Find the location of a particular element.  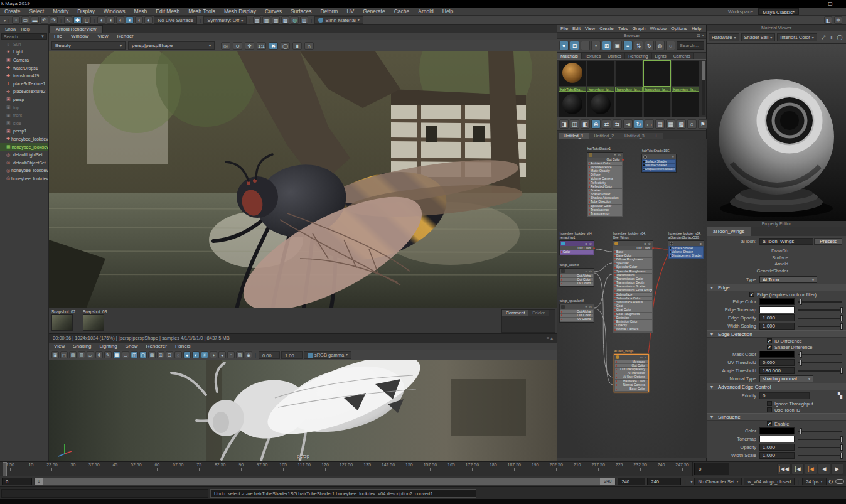

node-attribute-port: Specular is located at coordinates (633, 264).